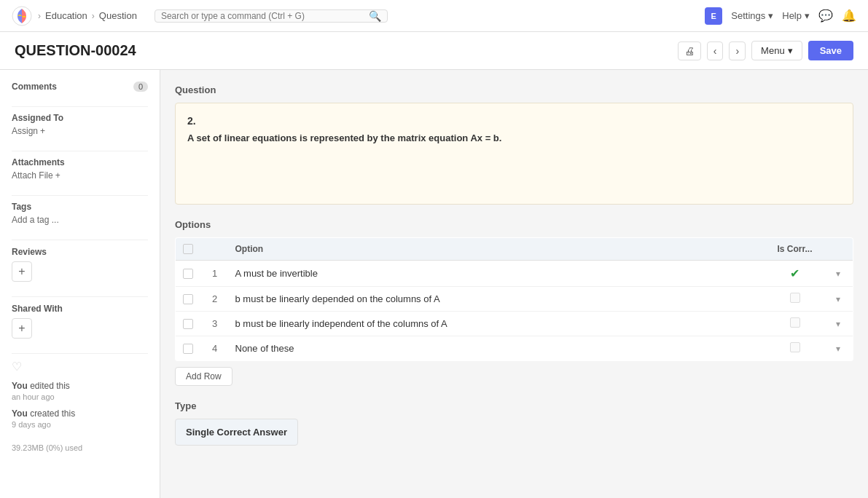  Describe the element at coordinates (80, 125) in the screenshot. I see `sidebar-assigned-section: Assigned To Assign +` at that location.